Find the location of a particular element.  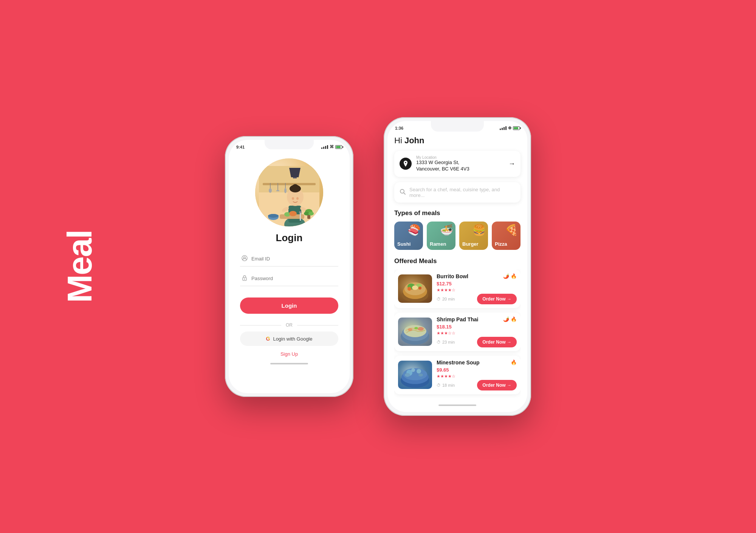

or-divider: OR is located at coordinates (289, 325).